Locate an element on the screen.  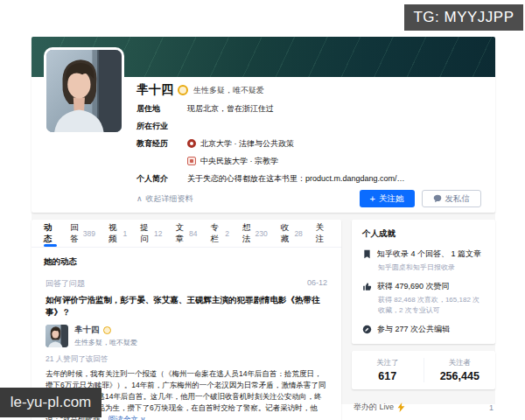
question-title: 如何评价宁浩监制，彭于晏、张艾嘉、王砚辉主演的犯罪剧情电影《热带往事》？ is located at coordinates (186, 306).